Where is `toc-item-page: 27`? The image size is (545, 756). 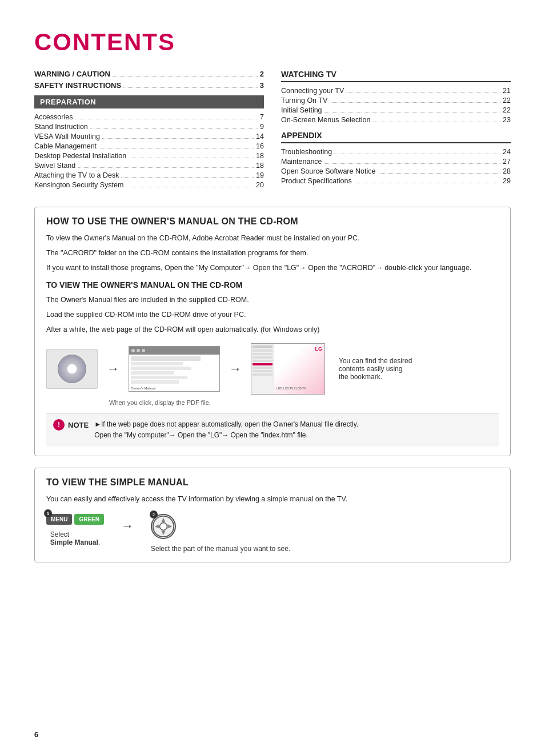
toc-item-page: 27 is located at coordinates (507, 162).